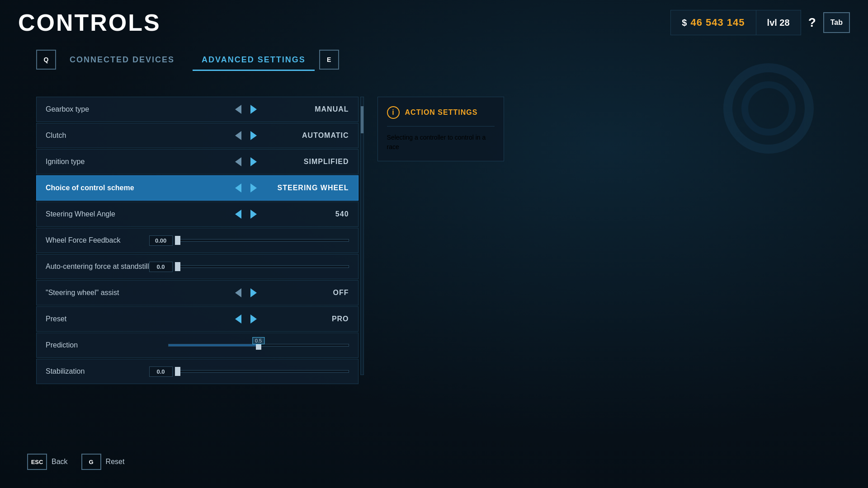  What do you see at coordinates (139, 319) in the screenshot?
I see `setting-label-preset: Preset` at bounding box center [139, 319].